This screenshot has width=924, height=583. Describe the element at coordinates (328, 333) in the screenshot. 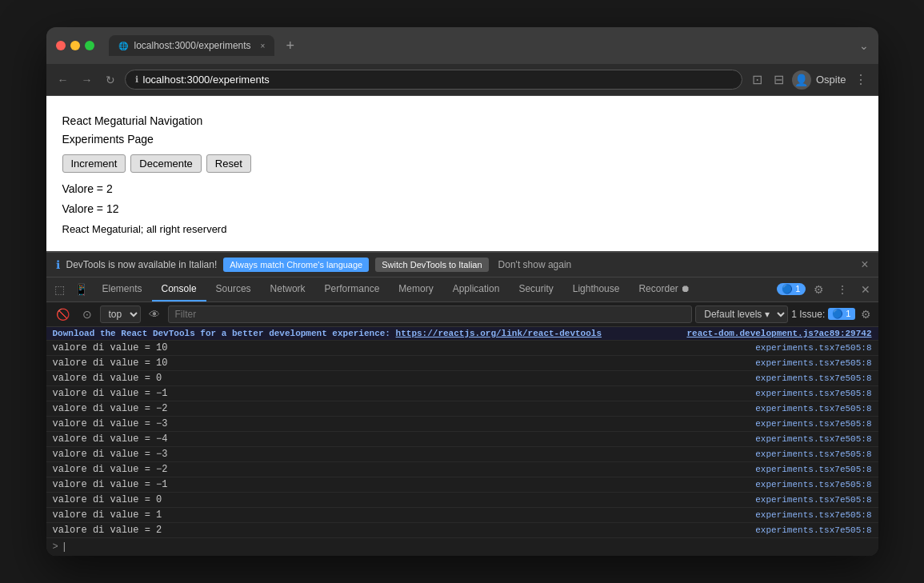

I see `download-text: Download the React DevTools for a better…` at that location.